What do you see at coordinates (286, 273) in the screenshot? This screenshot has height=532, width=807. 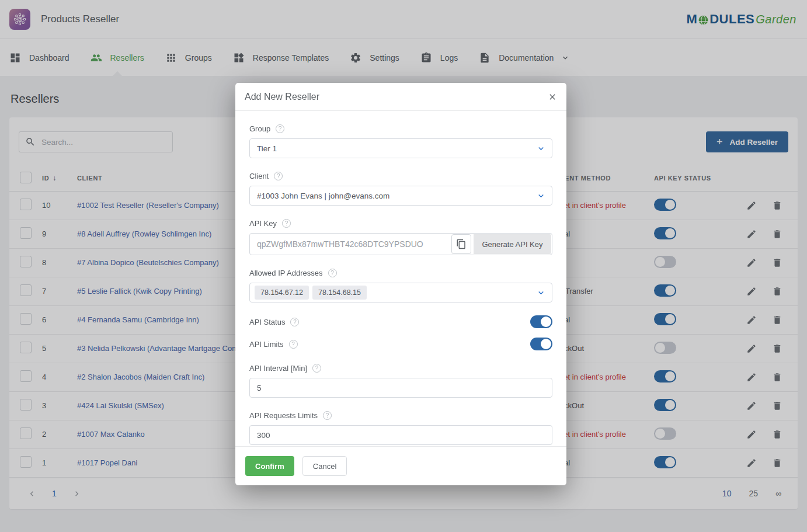 I see `allowed-ips-label: Allowed IP Addresses` at bounding box center [286, 273].